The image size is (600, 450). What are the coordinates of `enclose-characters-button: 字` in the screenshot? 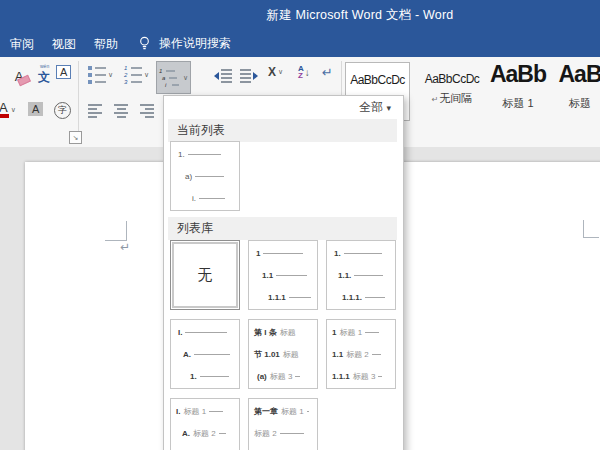 It's located at (62, 110).